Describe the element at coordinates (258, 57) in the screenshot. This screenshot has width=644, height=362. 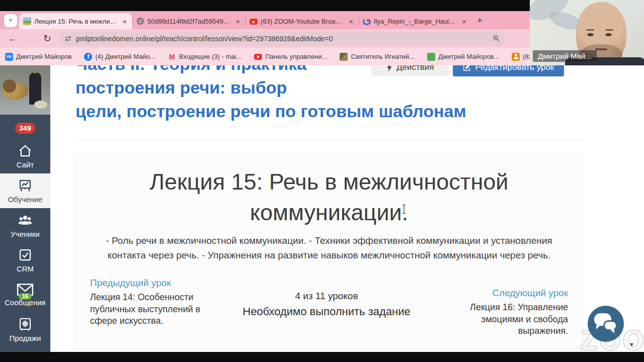
I see `youtube-icon` at that location.